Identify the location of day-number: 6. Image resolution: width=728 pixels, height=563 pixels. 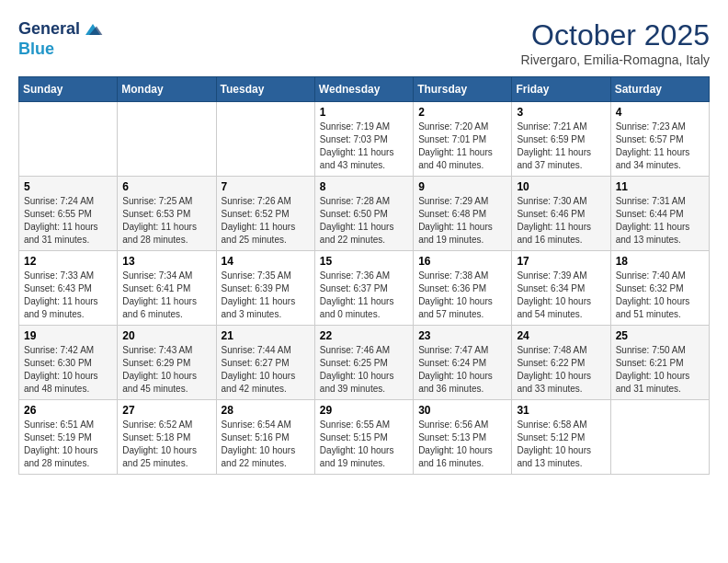
(166, 187).